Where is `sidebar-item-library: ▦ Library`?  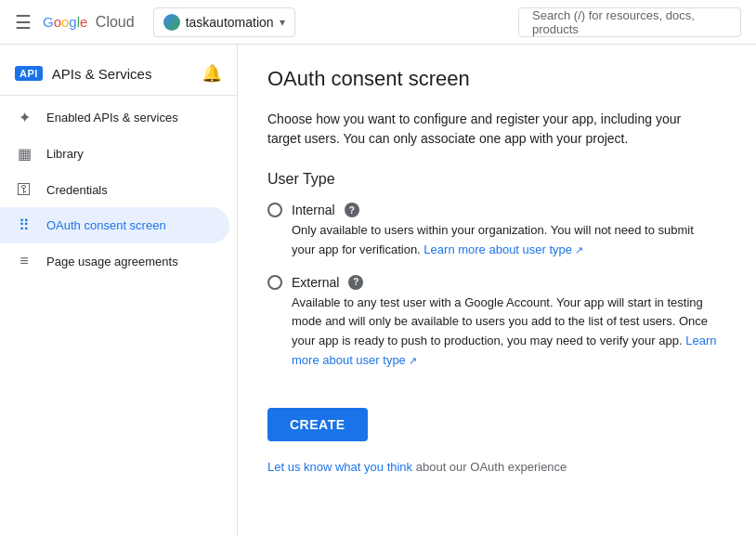
sidebar-item-library: ▦ Library is located at coordinates (115, 154).